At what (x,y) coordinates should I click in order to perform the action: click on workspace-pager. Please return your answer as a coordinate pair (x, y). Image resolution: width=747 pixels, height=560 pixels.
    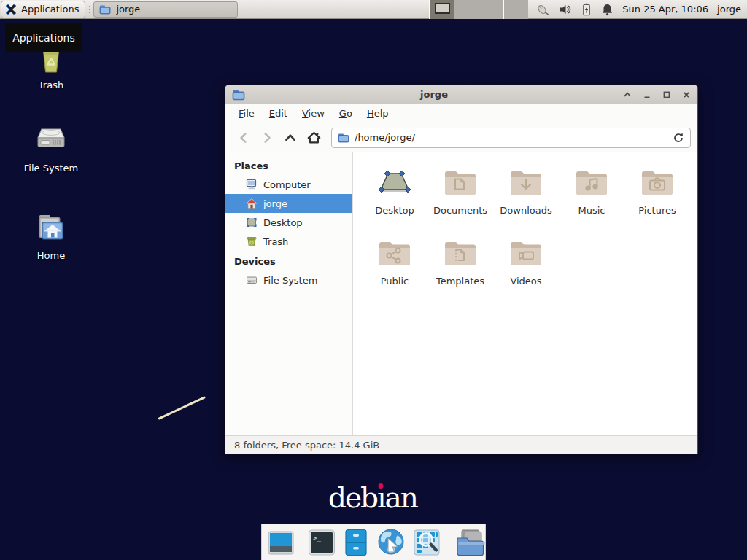
    Looking at the image, I should click on (479, 9).